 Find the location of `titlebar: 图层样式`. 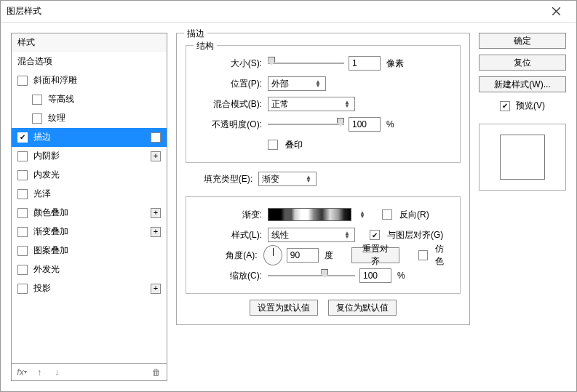

titlebar: 图层样式 is located at coordinates (288, 12).